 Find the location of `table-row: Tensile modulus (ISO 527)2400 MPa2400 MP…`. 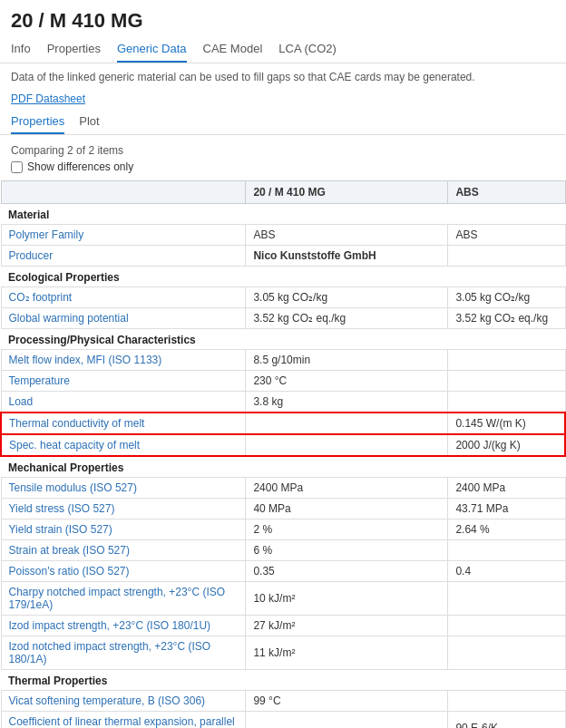

table-row: Tensile modulus (ISO 527)2400 MPa2400 MP… is located at coordinates (283, 488).